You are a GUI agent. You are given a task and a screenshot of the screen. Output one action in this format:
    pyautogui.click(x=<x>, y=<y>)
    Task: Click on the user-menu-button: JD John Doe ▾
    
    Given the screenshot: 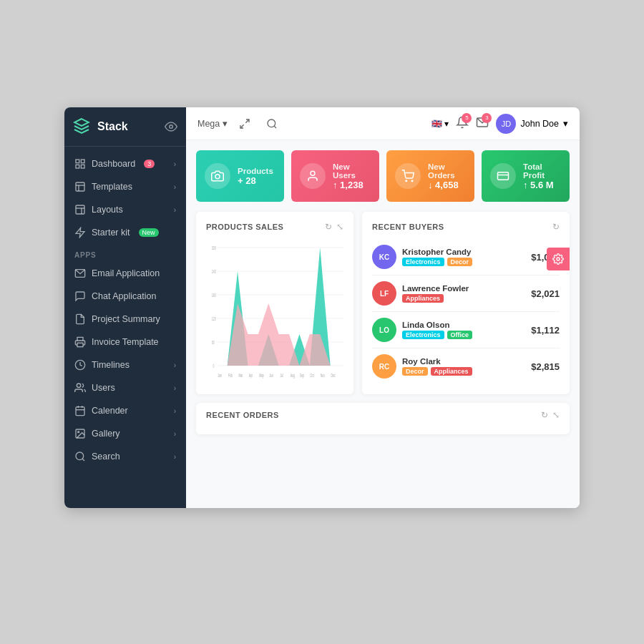 What is the action you would take?
    pyautogui.click(x=532, y=124)
    